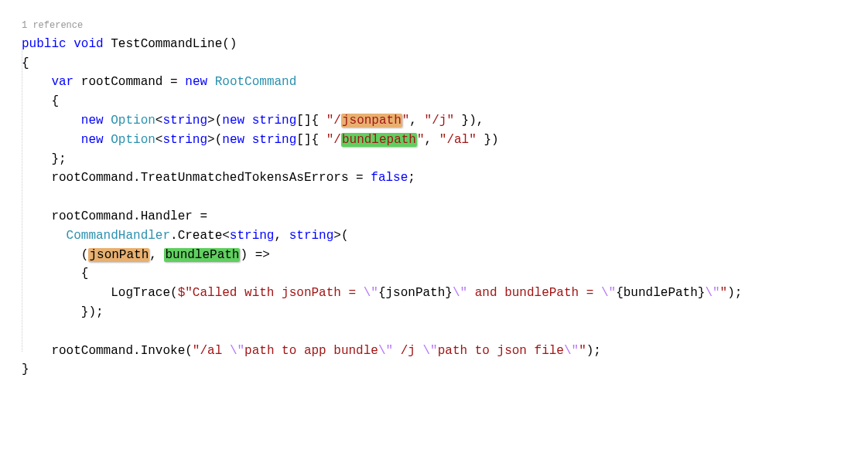 The height and width of the screenshot is (473, 868). What do you see at coordinates (244, 178) in the screenshot?
I see `prop-treat: TreatUnmatchedTokensAsErrors` at bounding box center [244, 178].